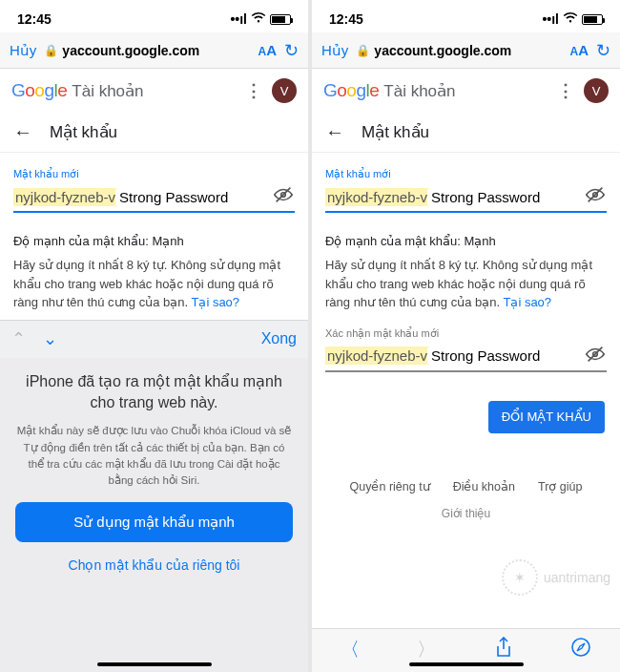 Image resolution: width=620 pixels, height=672 pixels. Describe the element at coordinates (155, 339) in the screenshot. I see `keyboard-accessory: ⌃ ⌄ Xong` at that location.